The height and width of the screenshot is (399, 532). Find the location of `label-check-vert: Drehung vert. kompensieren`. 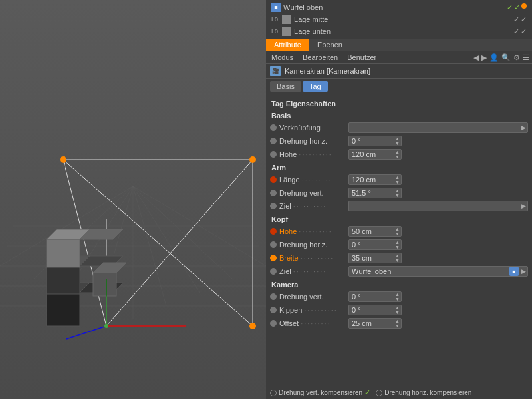

label-check-vert: Drehung vert. kompensieren is located at coordinates (321, 392).